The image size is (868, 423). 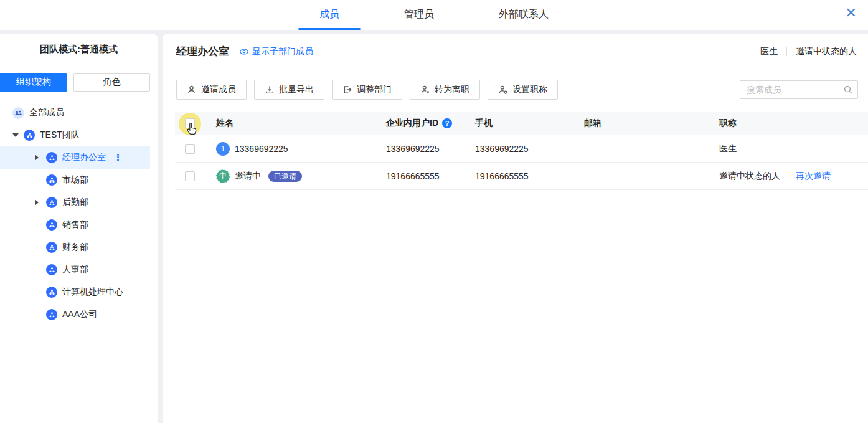 I want to click on table-header: 姓名 企业内用户ID ? 手机 邮箱 职称, so click(x=522, y=123).